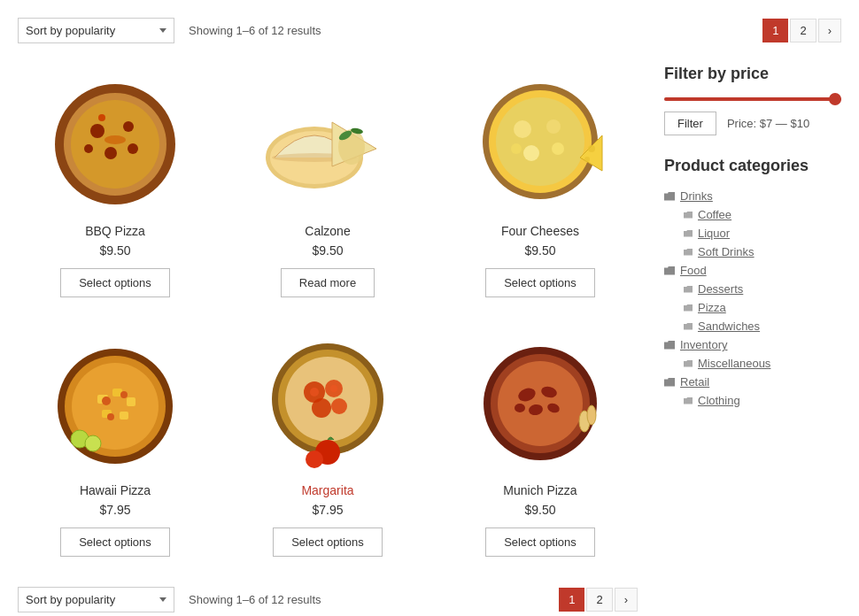 This screenshot has width=859, height=616. What do you see at coordinates (693, 271) in the screenshot?
I see `category-link-food: Food` at bounding box center [693, 271].